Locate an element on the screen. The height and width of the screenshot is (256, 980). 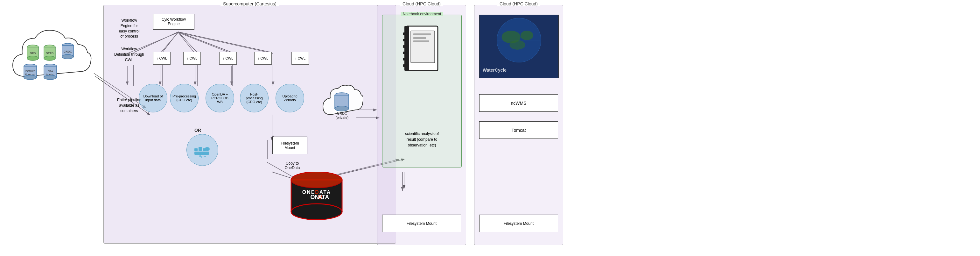
circle-hype: Hype is located at coordinates (202, 150).